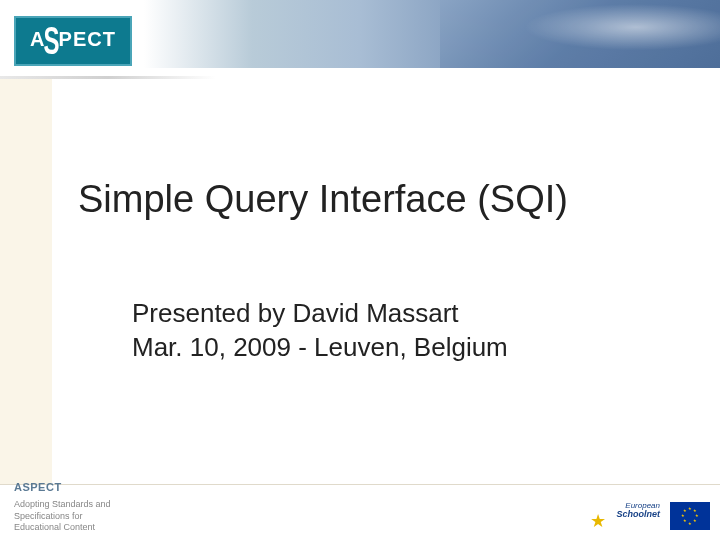 This screenshot has height=540, width=720. What do you see at coordinates (580, 34) in the screenshot?
I see `header-photo` at bounding box center [580, 34].